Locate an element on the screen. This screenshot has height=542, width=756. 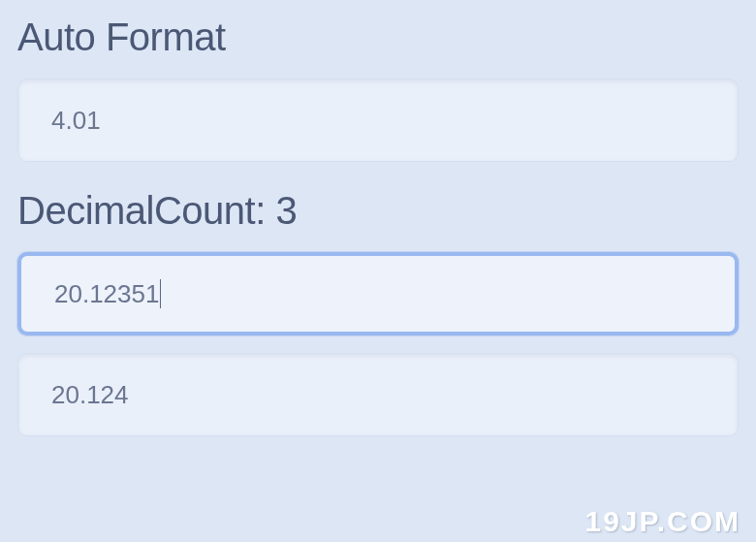
watermark: 19JP.COM is located at coordinates (663, 522).